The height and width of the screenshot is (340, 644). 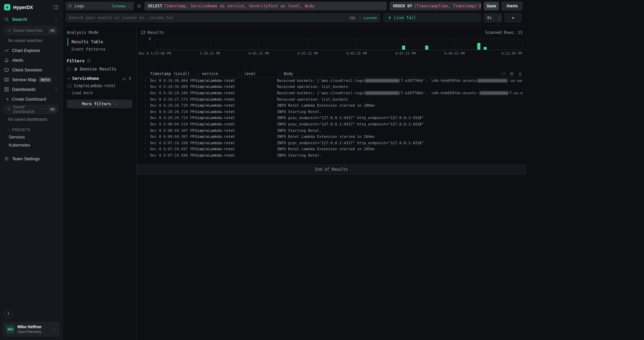 I want to click on row-density-icon, so click(x=512, y=74).